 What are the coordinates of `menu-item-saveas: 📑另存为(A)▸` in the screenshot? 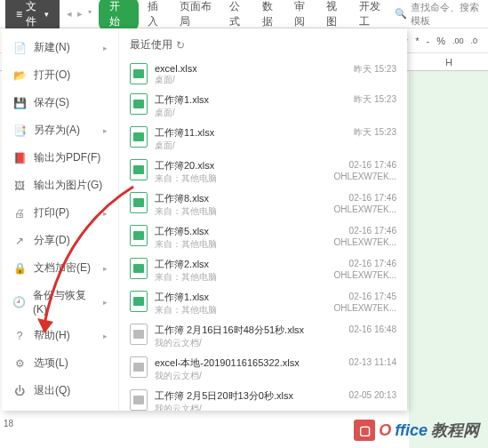 It's located at (60, 130).